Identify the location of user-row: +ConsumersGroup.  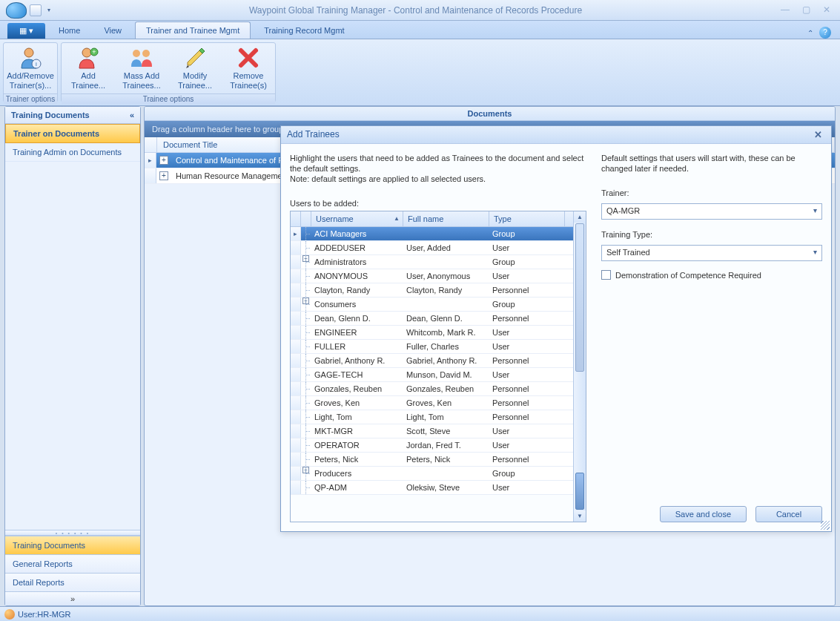
(431, 304).